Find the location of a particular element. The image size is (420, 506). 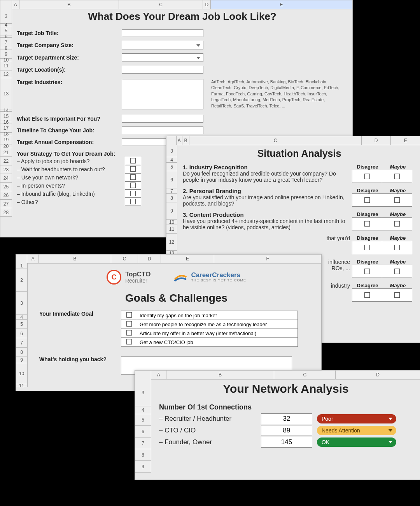

input-timeline is located at coordinates (163, 130).